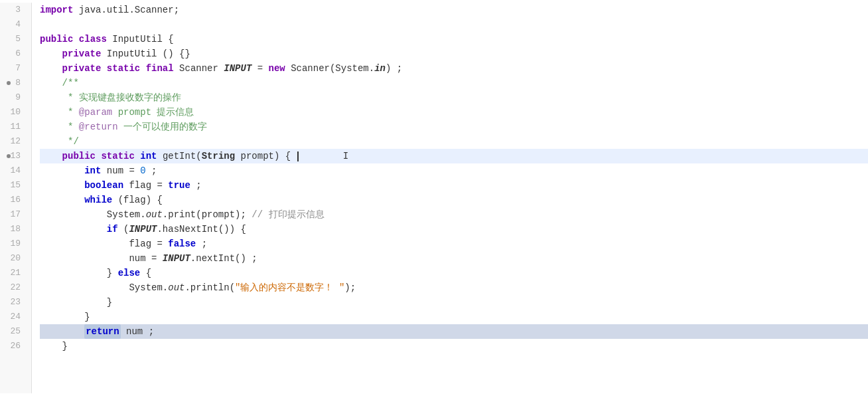  Describe the element at coordinates (201, 229) in the screenshot. I see `token-hasNext: .hasNextInt()) {` at that location.